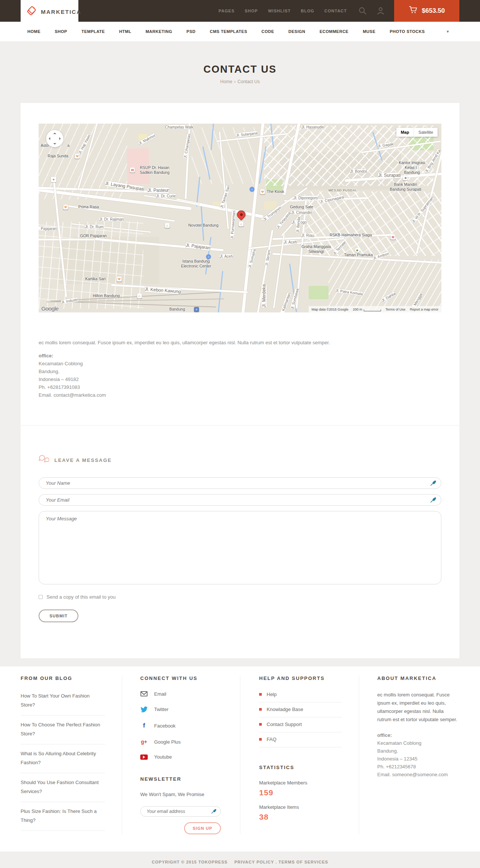 The width and height of the screenshot is (480, 868). I want to click on office-line: Indonesia – 12345, so click(398, 759).